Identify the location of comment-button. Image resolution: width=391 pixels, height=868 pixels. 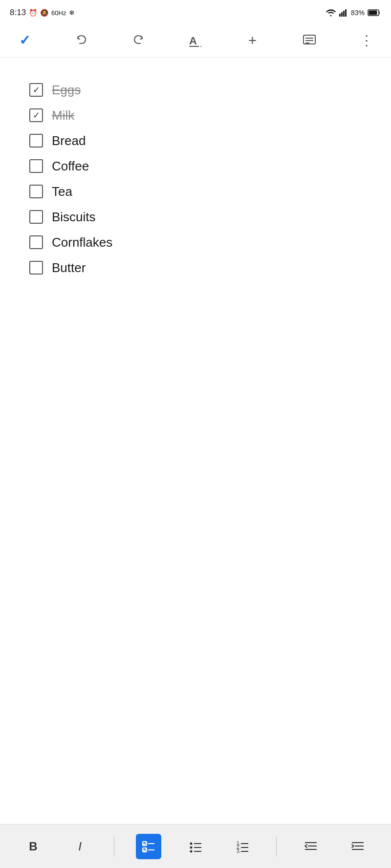
(309, 41).